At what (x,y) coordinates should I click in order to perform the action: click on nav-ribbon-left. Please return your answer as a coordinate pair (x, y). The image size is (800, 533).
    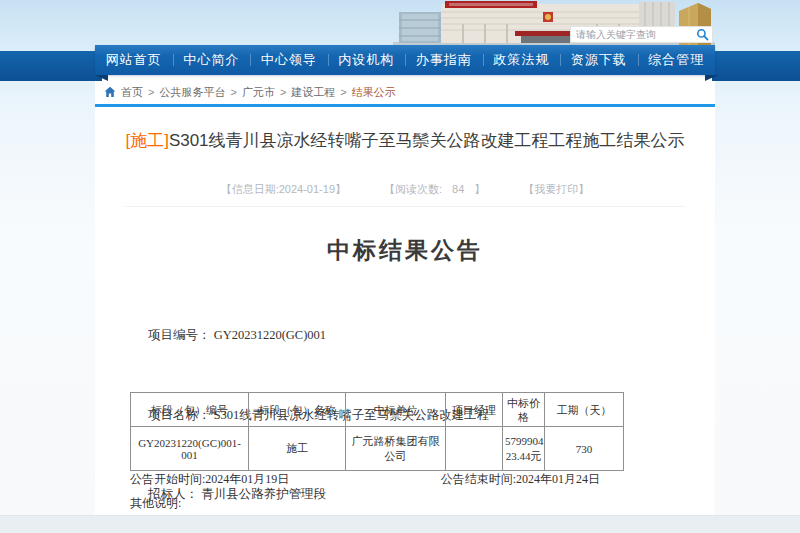
    Looking at the image, I should click on (51, 66).